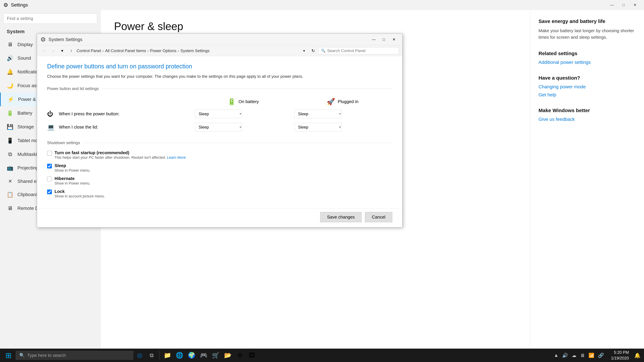 The image size is (644, 362). What do you see at coordinates (323, 51) in the screenshot?
I see `search-icon: 🔍` at bounding box center [323, 51].